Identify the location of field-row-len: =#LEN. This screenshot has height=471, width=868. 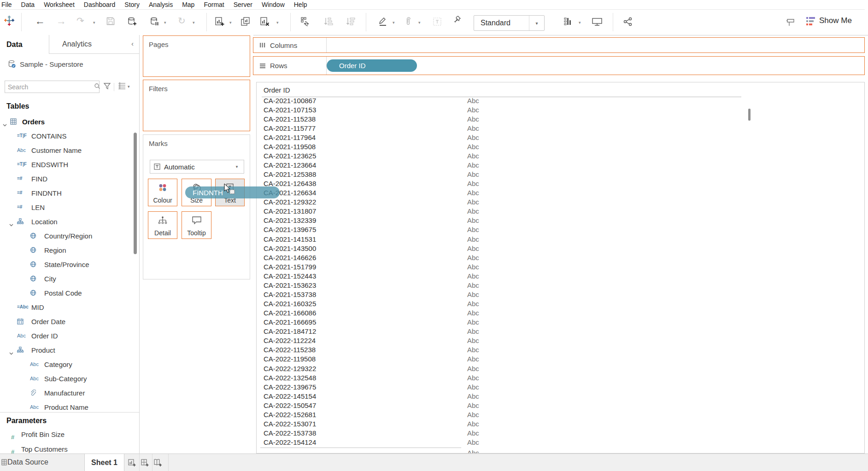
(70, 207).